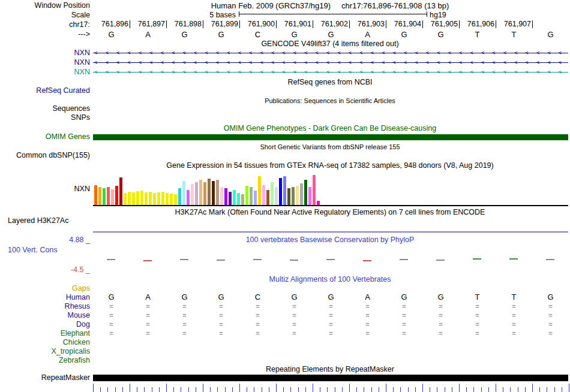 This screenshot has width=570, height=392. I want to click on repeatmasker-track-title: Repeating Elements by RepeatMasker, so click(330, 369).